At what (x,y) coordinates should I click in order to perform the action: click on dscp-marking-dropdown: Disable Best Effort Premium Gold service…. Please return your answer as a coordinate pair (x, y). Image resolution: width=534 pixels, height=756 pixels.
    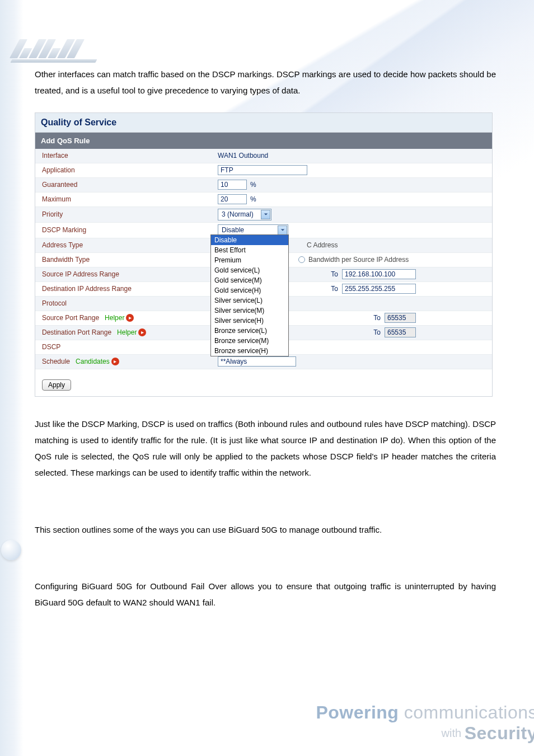
    Looking at the image, I should click on (250, 295).